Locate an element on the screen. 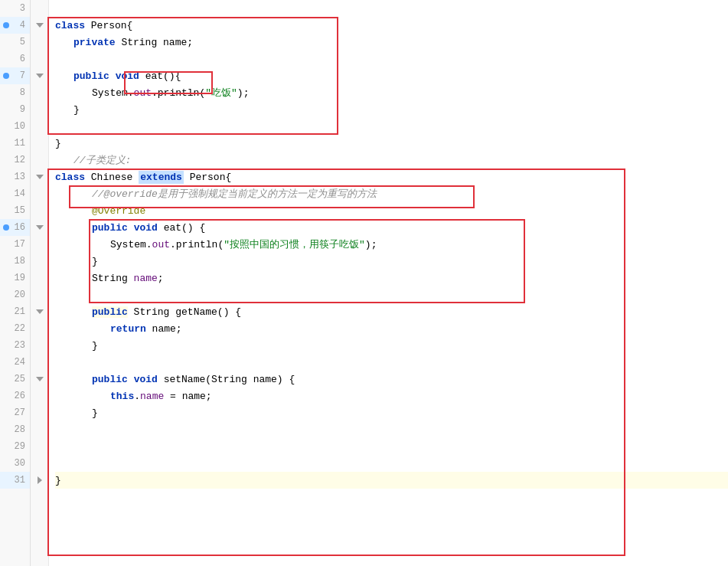 Image resolution: width=728 pixels, height=566 pixels. line-num-12: 12 is located at coordinates (15, 160).